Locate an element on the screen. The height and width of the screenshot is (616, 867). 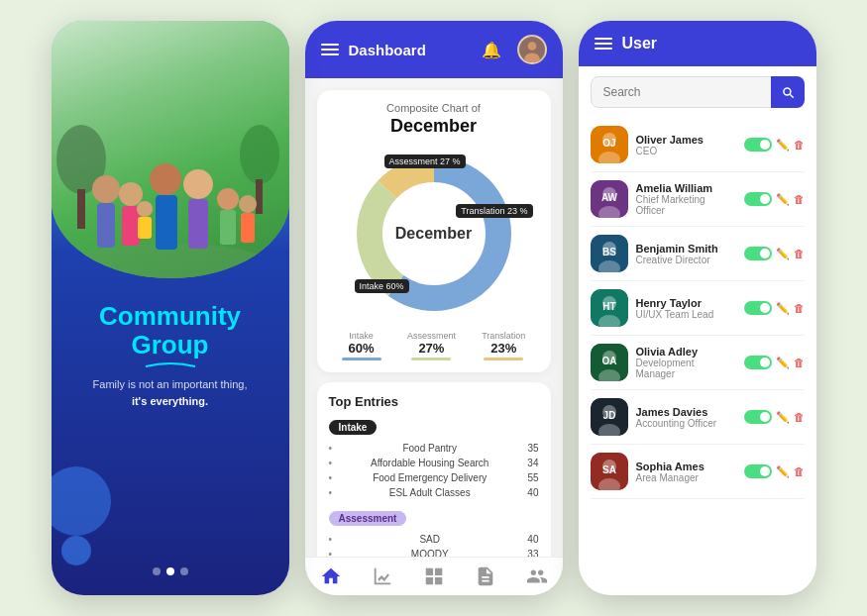
legend-bar-translation is located at coordinates (503, 359).